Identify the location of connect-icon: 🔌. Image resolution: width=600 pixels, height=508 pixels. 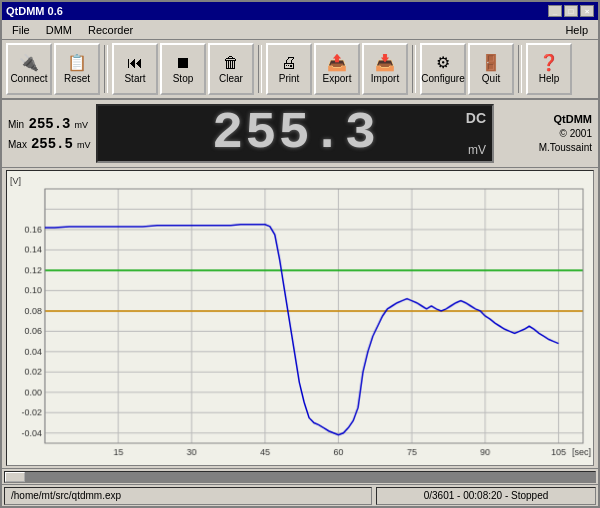
(29, 63).